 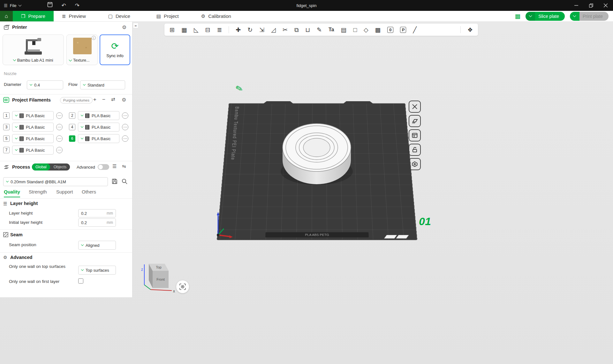 What do you see at coordinates (591, 5) in the screenshot?
I see `restore-button` at bounding box center [591, 5].